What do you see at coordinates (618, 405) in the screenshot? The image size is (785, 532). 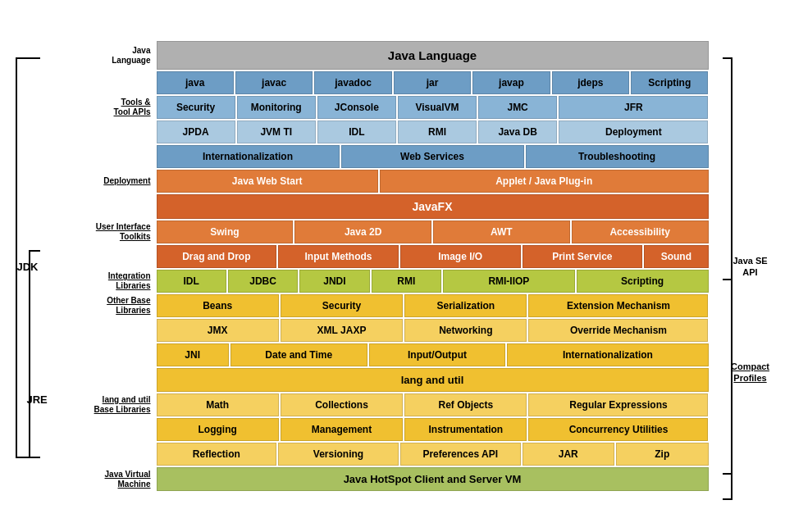 I see `cell-regex: Regular Expressions` at bounding box center [618, 405].